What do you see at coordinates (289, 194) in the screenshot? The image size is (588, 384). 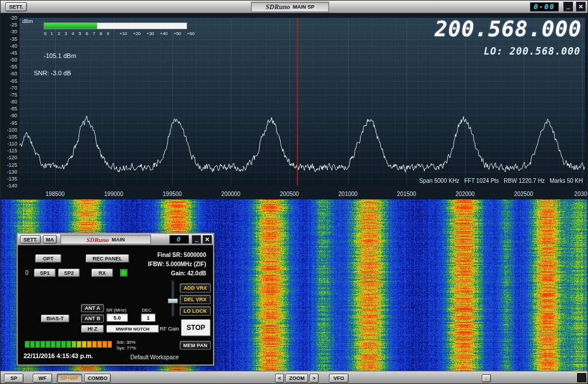 I see `freq-tick-label: 200500` at bounding box center [289, 194].